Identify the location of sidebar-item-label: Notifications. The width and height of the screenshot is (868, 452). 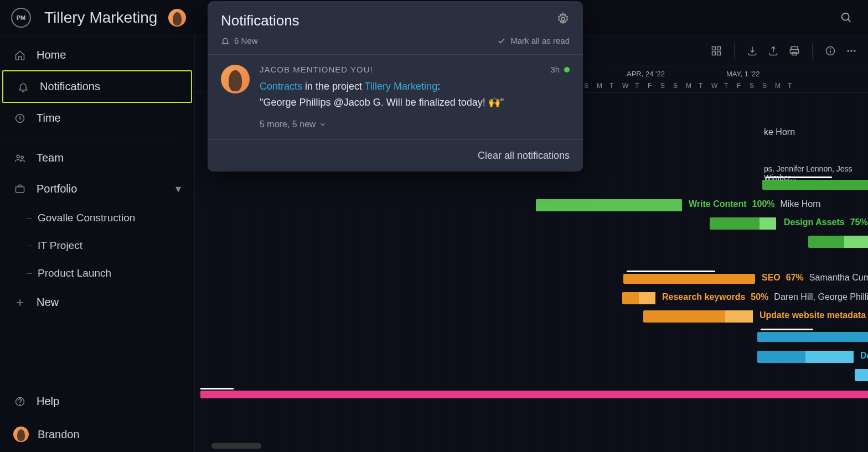
(70, 86).